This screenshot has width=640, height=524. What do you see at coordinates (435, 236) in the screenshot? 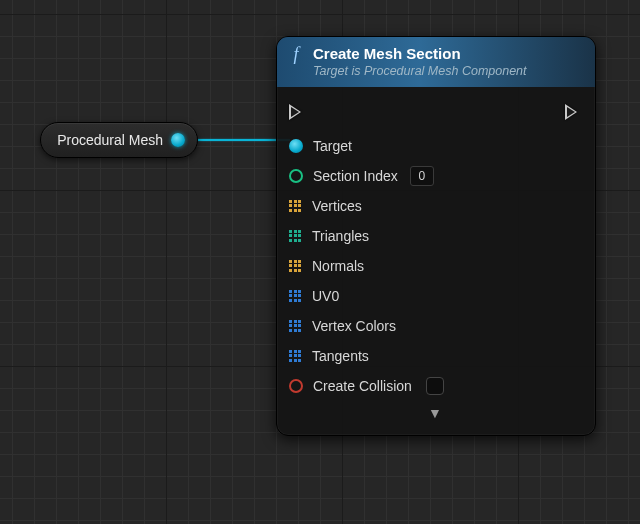
I see `pin-row-triangles: Triangles` at bounding box center [435, 236].